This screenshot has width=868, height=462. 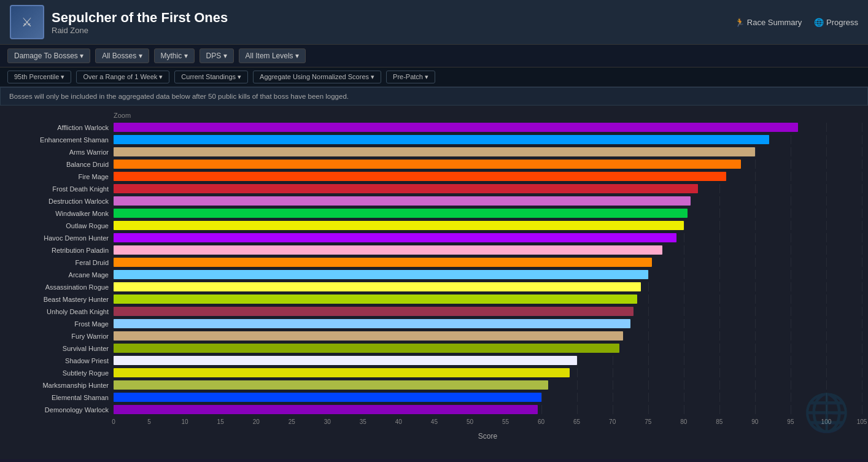 What do you see at coordinates (434, 238) in the screenshot?
I see `bar-row: Havoc Demon Hunter` at bounding box center [434, 238].